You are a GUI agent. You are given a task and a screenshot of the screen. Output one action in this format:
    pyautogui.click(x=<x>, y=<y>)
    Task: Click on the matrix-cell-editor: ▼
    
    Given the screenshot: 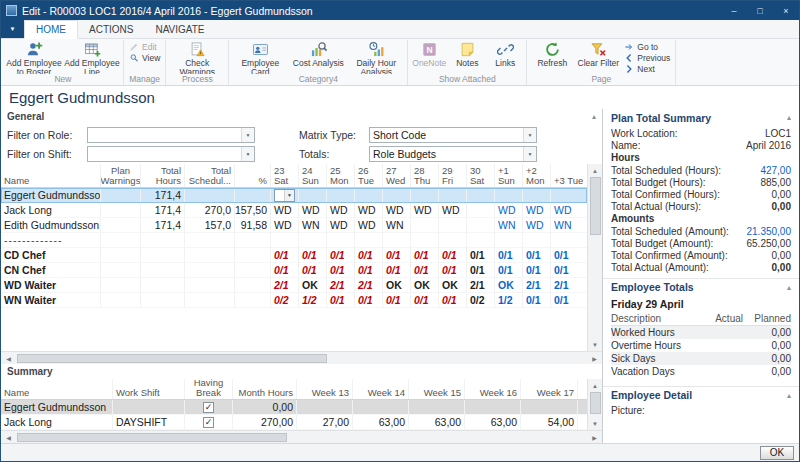 What is the action you would take?
    pyautogui.click(x=284, y=196)
    